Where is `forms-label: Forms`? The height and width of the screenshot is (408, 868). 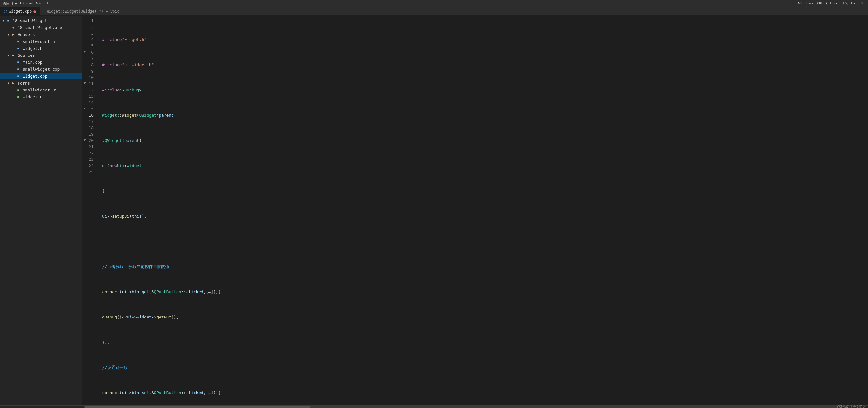 forms-label: Forms is located at coordinates (50, 83).